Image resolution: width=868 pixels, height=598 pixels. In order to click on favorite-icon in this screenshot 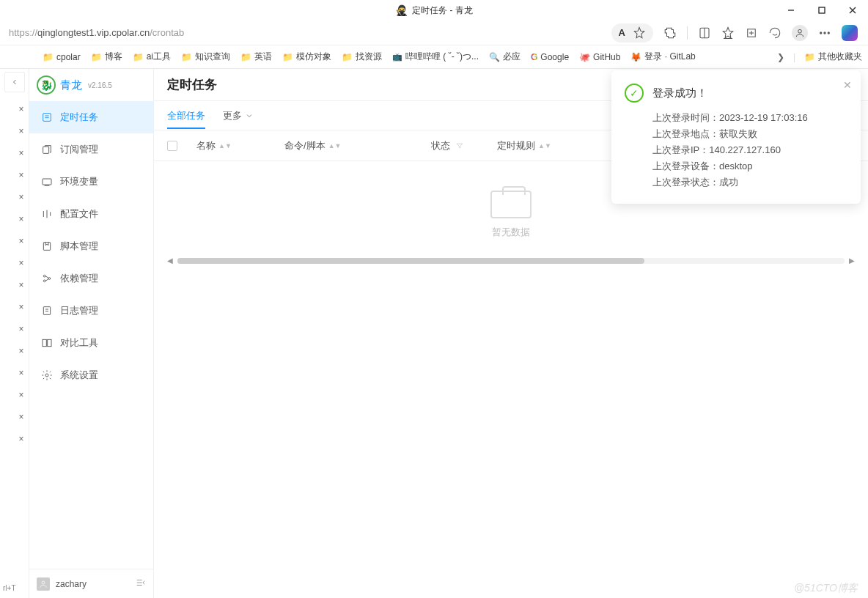, I will do `click(639, 33)`.